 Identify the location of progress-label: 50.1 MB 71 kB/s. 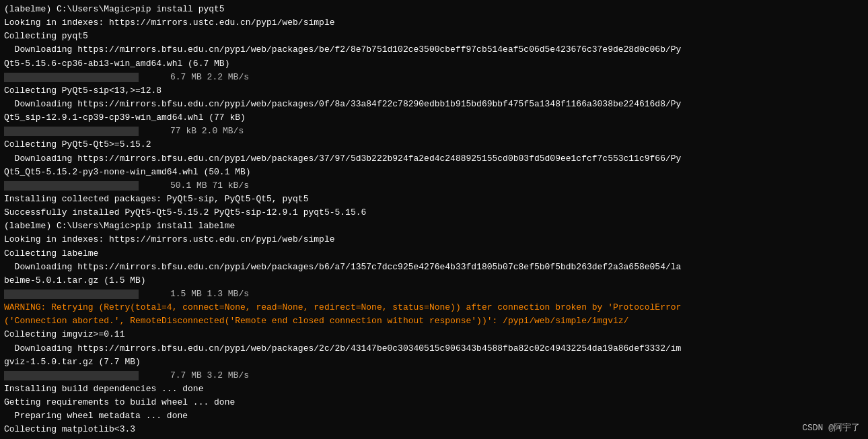
(196, 186).